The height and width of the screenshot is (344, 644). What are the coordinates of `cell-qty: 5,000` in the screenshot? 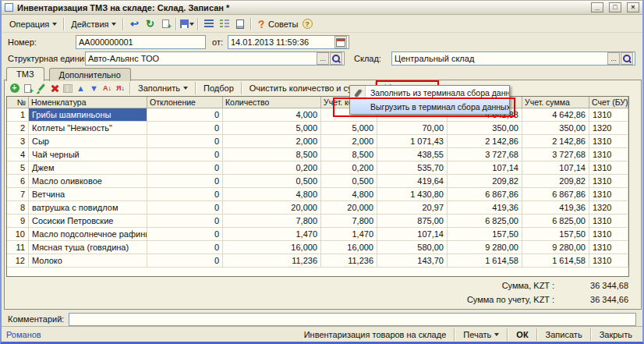 It's located at (272, 128).